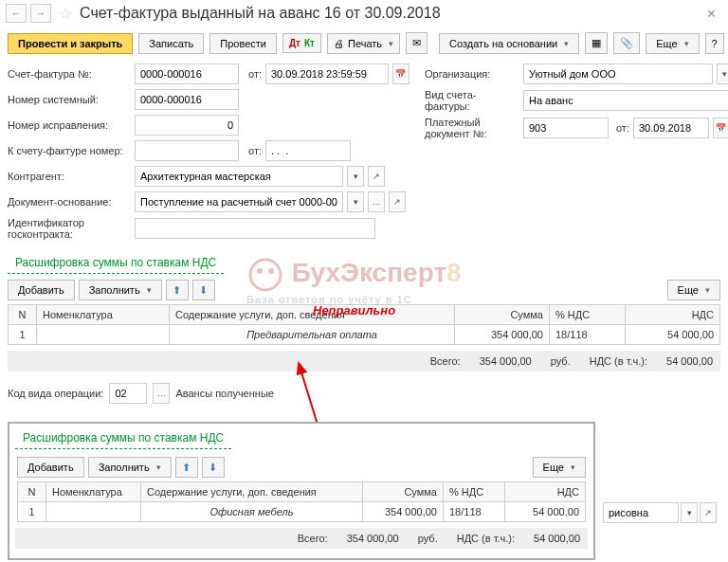 This screenshot has width=728, height=562. Describe the element at coordinates (23, 315) in the screenshot. I see `col-n: N` at that location.